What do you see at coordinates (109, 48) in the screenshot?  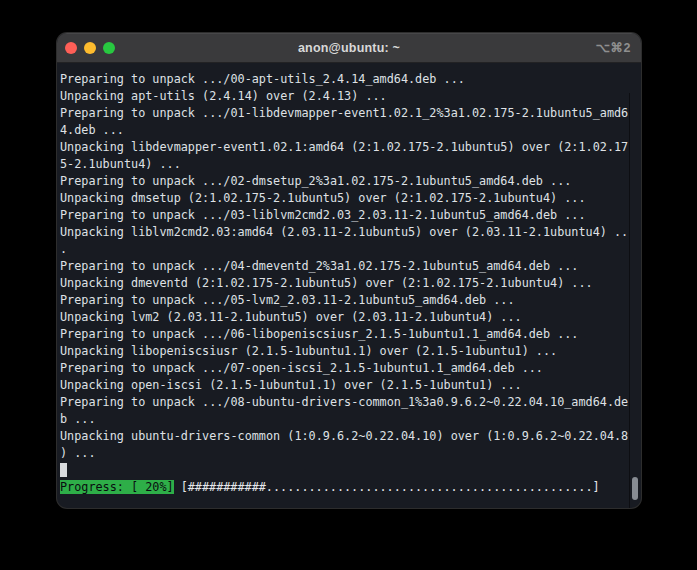 I see `zoom-button` at bounding box center [109, 48].